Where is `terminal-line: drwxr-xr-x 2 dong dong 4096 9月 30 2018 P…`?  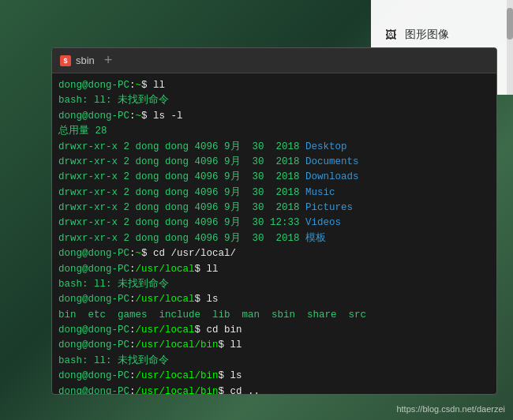
terminal-line: drwxr-xr-x 2 dong dong 4096 9月 30 2018 P… is located at coordinates (275, 208).